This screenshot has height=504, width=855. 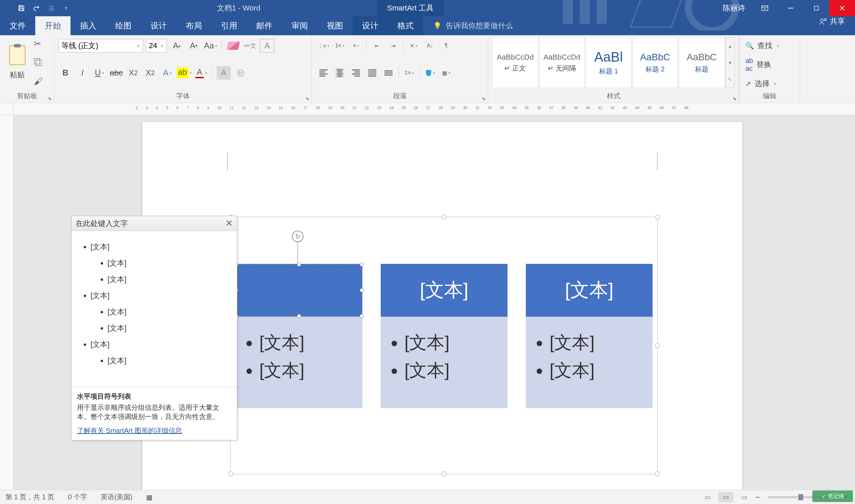 What do you see at coordinates (101, 46) in the screenshot?
I see `font-name-combo: 等线 (正文)▼` at bounding box center [101, 46].